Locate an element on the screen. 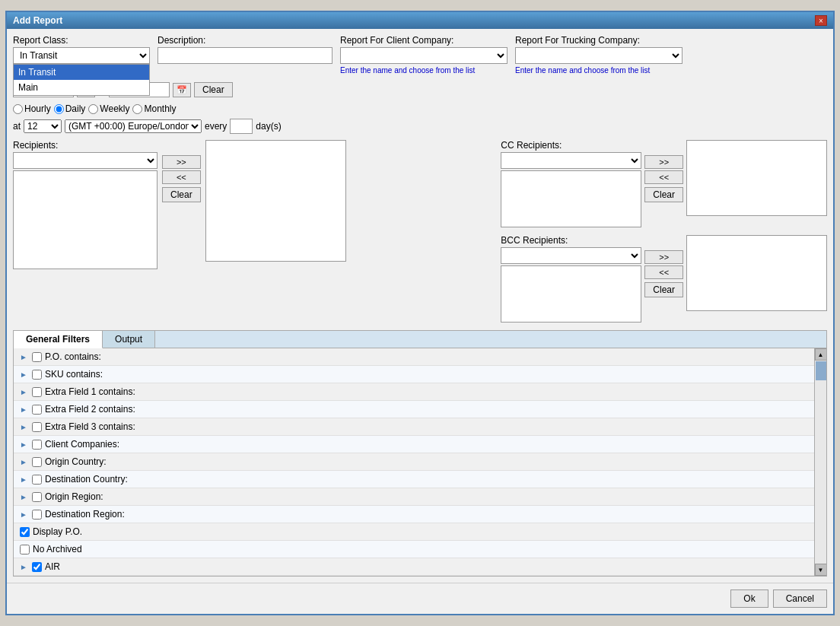 The image size is (840, 626). at-label: at is located at coordinates (17, 126).